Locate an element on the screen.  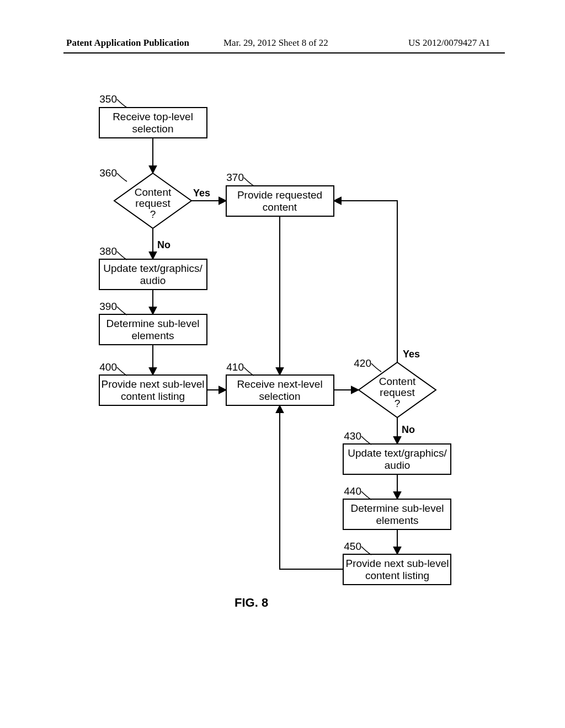
svg-text: 350 is located at coordinates (108, 99).